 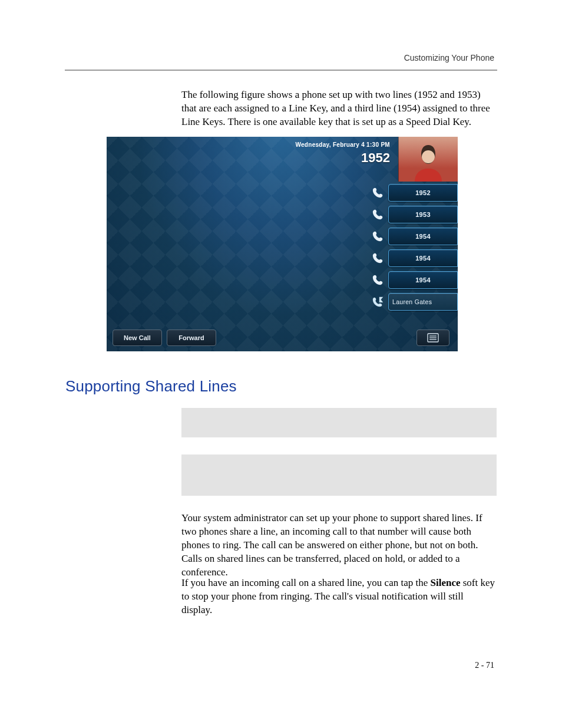 I want to click on softkey-new-call: New Call, so click(x=137, y=338).